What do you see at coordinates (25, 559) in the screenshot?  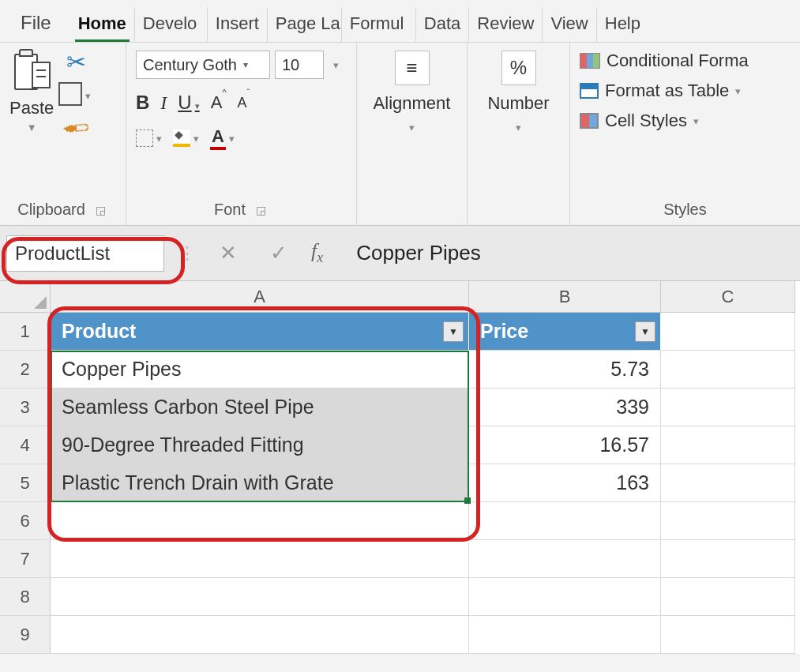 I see `row-header: 7` at bounding box center [25, 559].